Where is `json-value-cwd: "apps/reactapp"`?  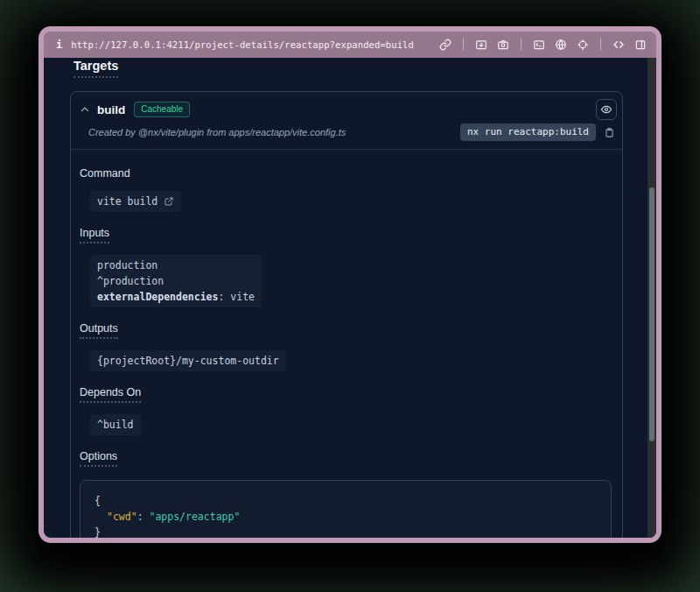
json-value-cwd: "apps/reactapp" is located at coordinates (194, 517).